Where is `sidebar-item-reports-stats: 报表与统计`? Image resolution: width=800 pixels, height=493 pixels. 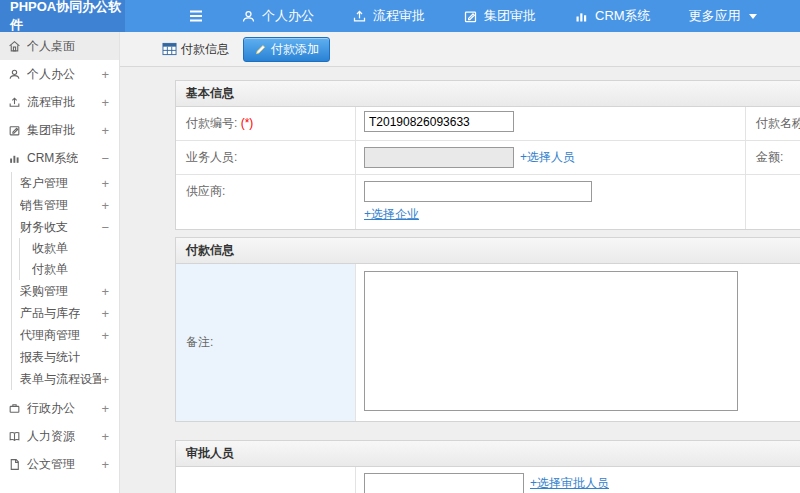
sidebar-item-reports-stats: 报表与统计 is located at coordinates (66, 357).